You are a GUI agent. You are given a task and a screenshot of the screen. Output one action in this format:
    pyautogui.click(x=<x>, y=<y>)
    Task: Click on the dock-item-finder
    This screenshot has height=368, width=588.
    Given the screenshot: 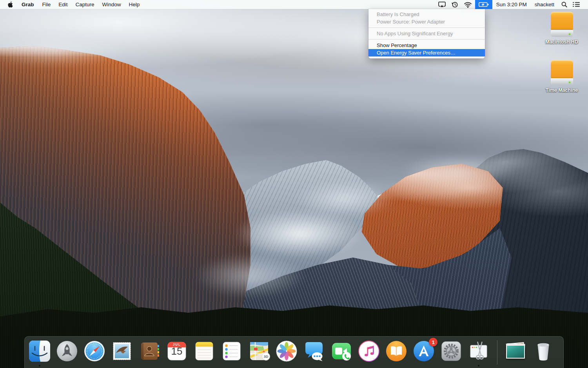 What is the action you would take?
    pyautogui.click(x=40, y=351)
    